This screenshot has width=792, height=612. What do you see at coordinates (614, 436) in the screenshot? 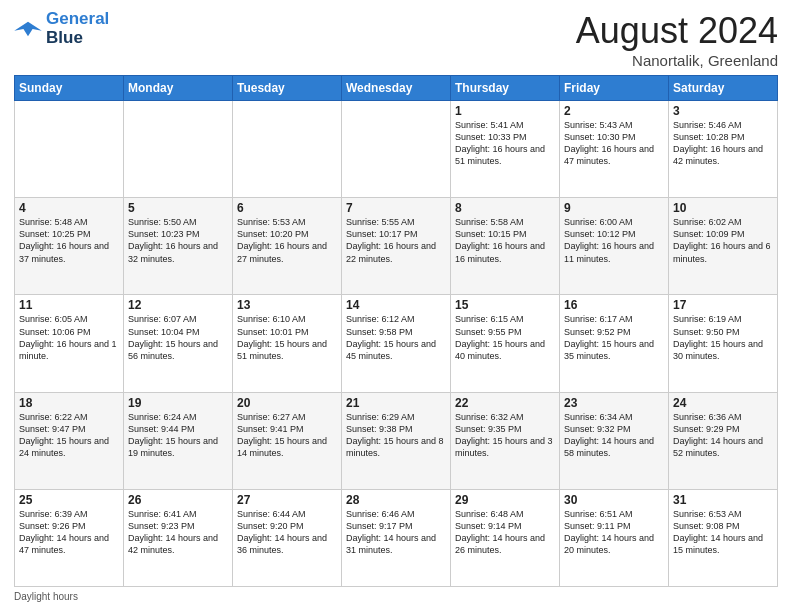
I see `cell-daylight-info: Sunrise: 6:34 AM Sunset: 9:32 PM Dayligh…` at bounding box center [614, 436].